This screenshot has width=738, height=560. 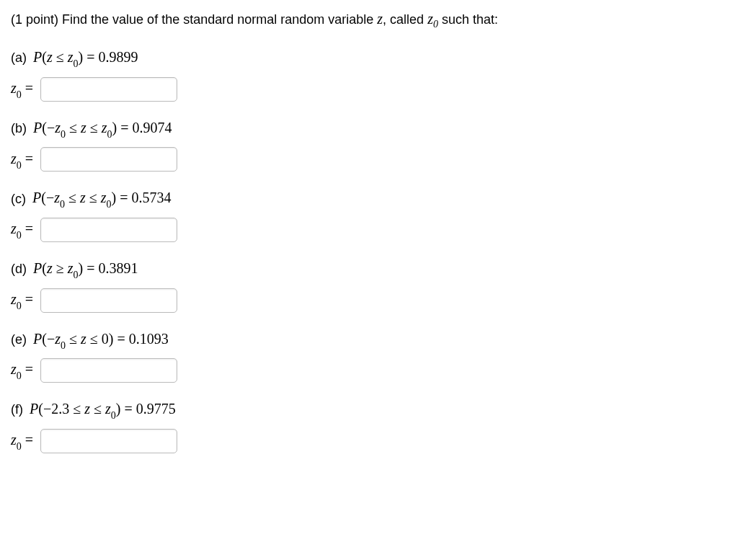 I want to click on part-e-expression: (e) P(−z0 ≤ z ≤ 0) = 0.1093, so click(x=369, y=340).